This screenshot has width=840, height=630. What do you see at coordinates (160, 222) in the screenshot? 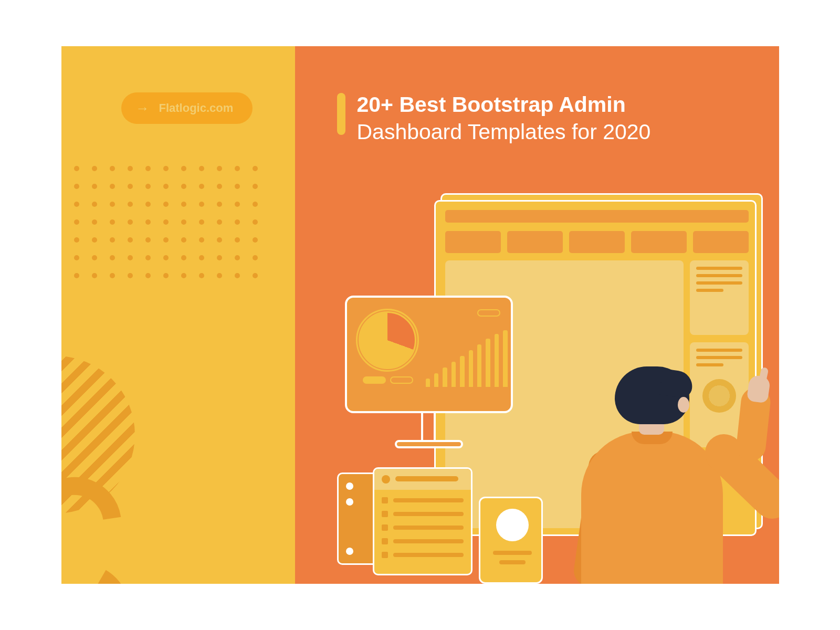
I see `dot-grid-decoration` at bounding box center [160, 222].